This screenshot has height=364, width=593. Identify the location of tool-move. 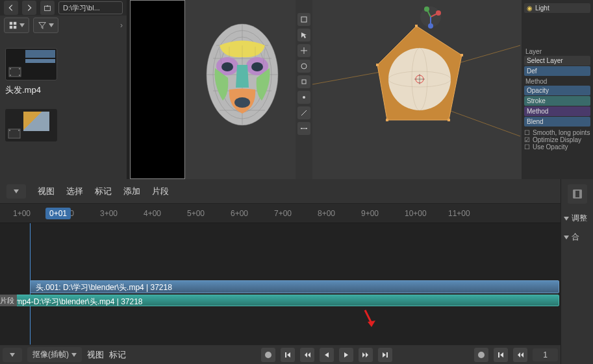
(304, 51).